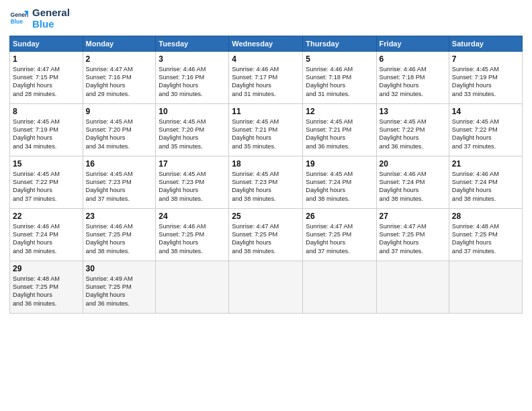 The width and height of the screenshot is (532, 411). Describe the element at coordinates (340, 43) in the screenshot. I see `weekday-thursday: Thursday` at that location.